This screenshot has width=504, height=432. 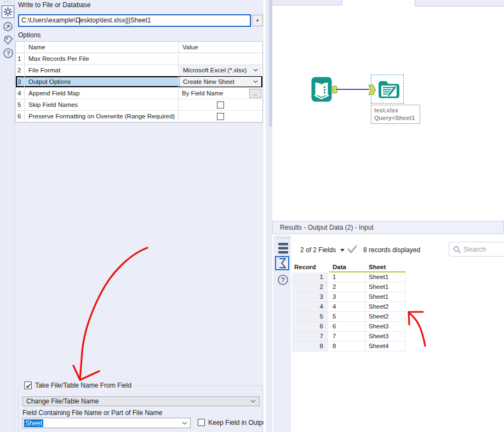 I want to click on result-row-3: 33Sheet1, so click(x=348, y=297).